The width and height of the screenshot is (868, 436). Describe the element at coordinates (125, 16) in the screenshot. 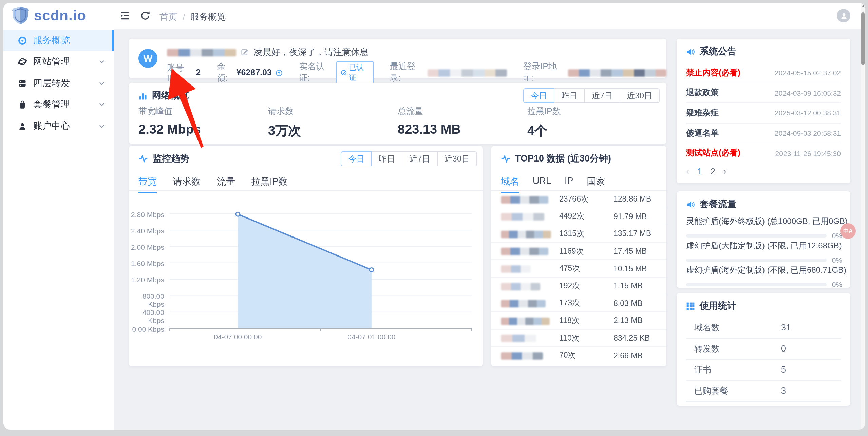

I see `collapse-menu-icon` at that location.